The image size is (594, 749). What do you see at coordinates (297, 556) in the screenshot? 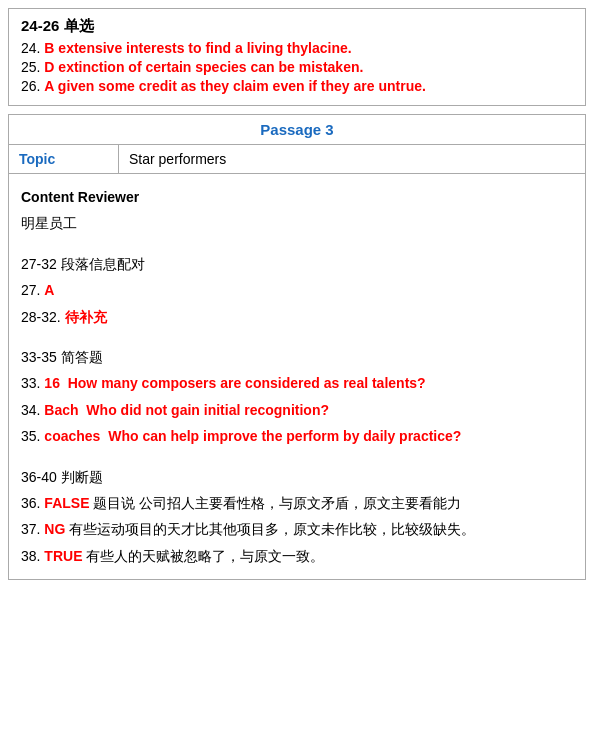
I see `answer-38: 38. TRUE 有些人的天赋被忽略了，与原文一致。` at bounding box center [297, 556].